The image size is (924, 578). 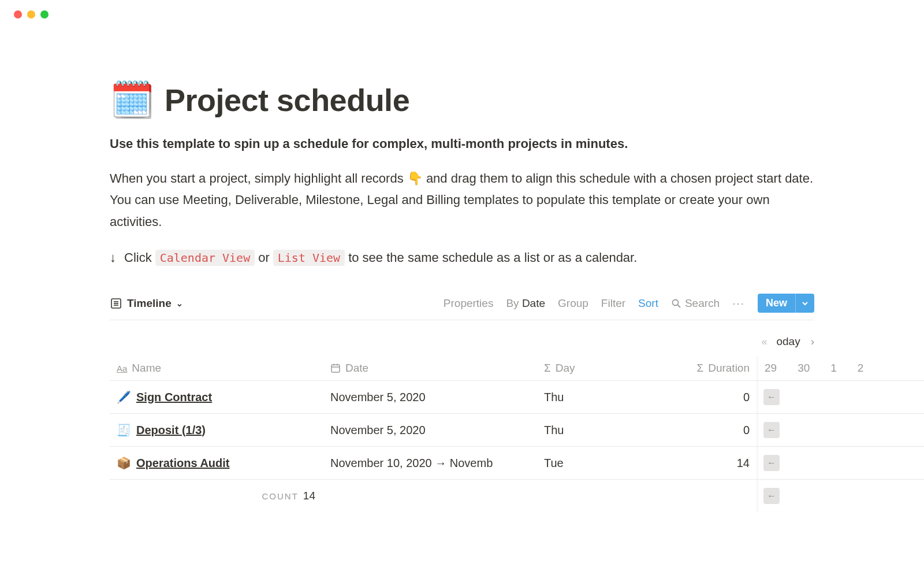 I want to click on timeline-prev-button: «, so click(x=763, y=342).